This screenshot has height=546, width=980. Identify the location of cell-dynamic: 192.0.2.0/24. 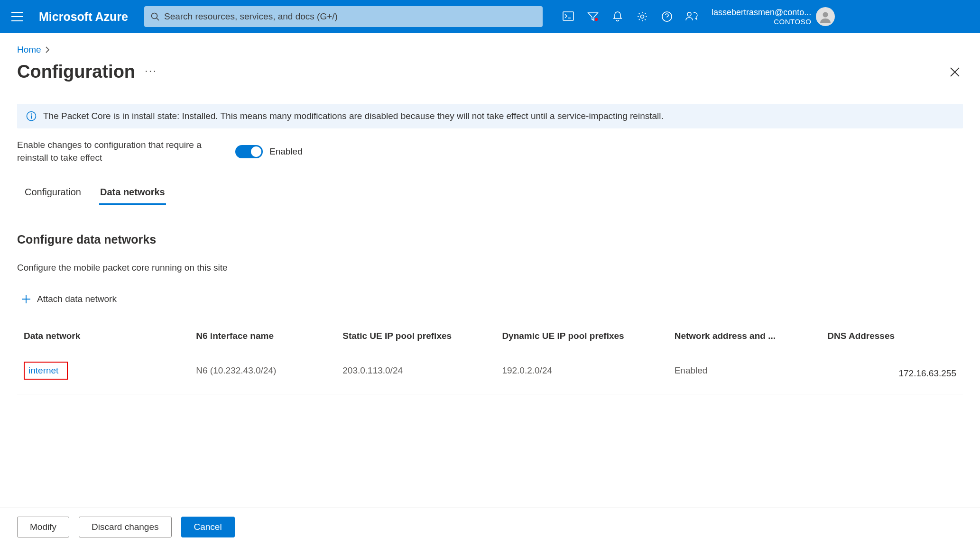
(585, 371).